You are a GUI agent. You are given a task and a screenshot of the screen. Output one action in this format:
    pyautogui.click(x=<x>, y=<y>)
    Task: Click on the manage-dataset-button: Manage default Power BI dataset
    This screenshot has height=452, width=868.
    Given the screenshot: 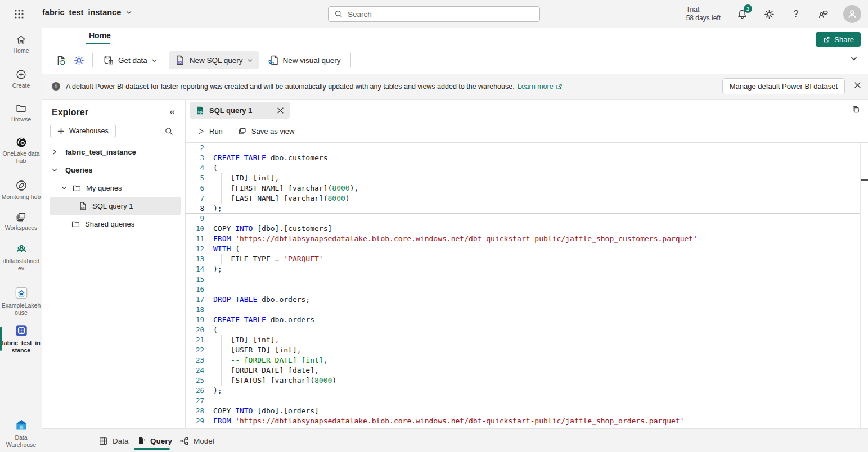 What is the action you would take?
    pyautogui.click(x=784, y=87)
    